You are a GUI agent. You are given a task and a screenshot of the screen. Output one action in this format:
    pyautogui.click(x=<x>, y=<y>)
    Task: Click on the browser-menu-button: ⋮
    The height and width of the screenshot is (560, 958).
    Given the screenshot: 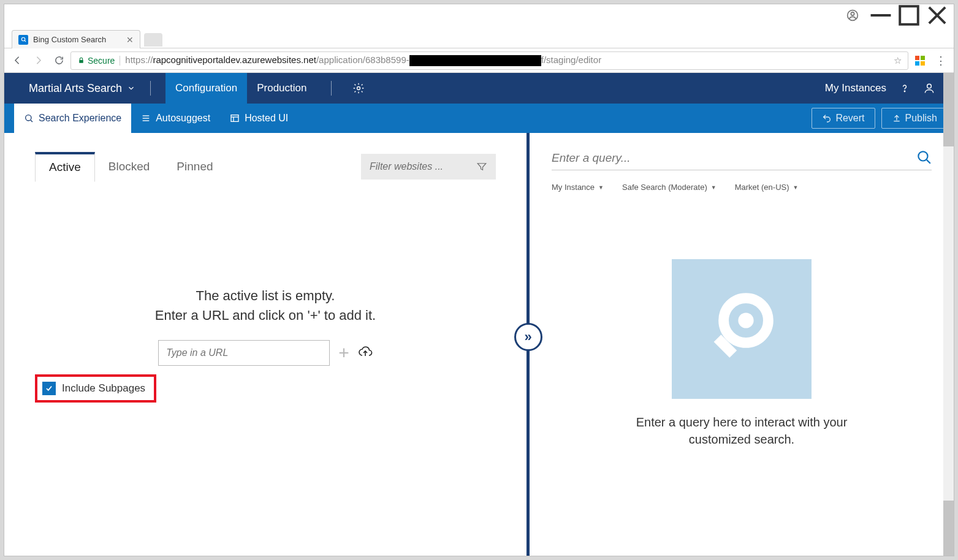 What is the action you would take?
    pyautogui.click(x=941, y=61)
    